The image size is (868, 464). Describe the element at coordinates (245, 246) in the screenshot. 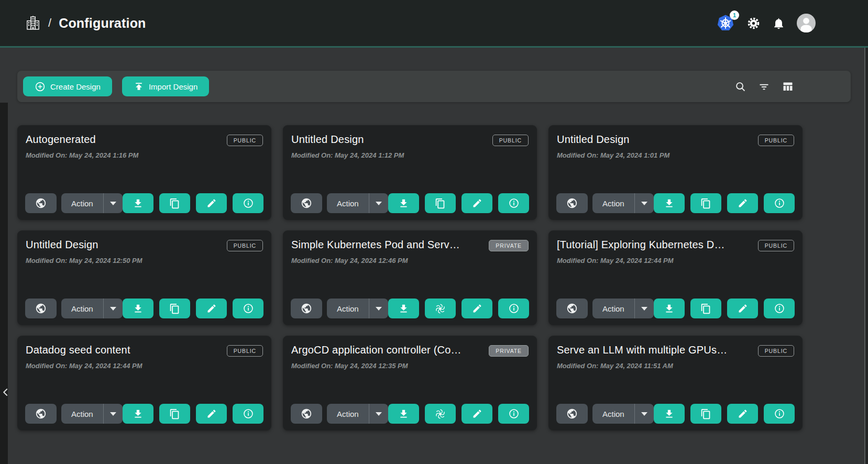

I see `visibility-badge: PUBLIC` at that location.